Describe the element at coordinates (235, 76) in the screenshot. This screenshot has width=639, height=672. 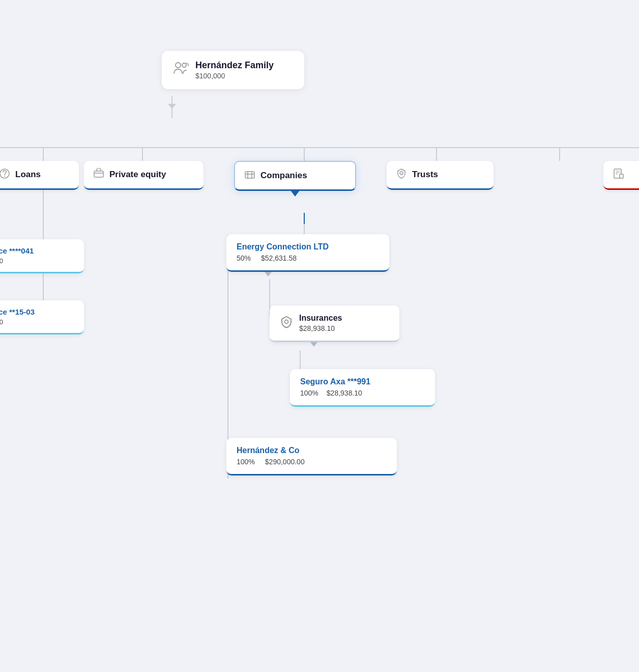
I see `root-amount: $100,000` at that location.